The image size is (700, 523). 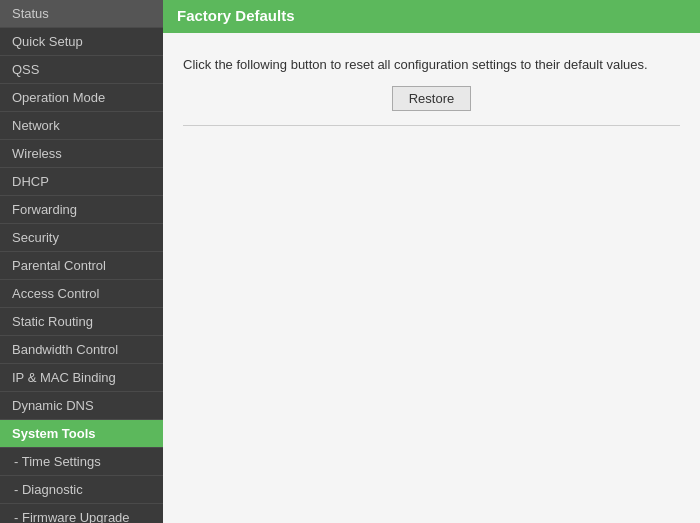 I want to click on sidebar-item-parental-control: Parental Control, so click(x=82, y=266).